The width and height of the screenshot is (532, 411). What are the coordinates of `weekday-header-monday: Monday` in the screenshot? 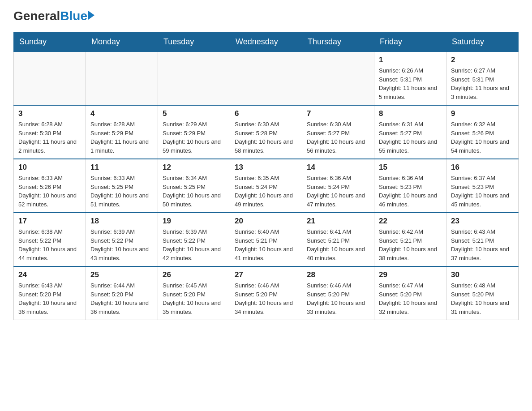 It's located at (122, 42).